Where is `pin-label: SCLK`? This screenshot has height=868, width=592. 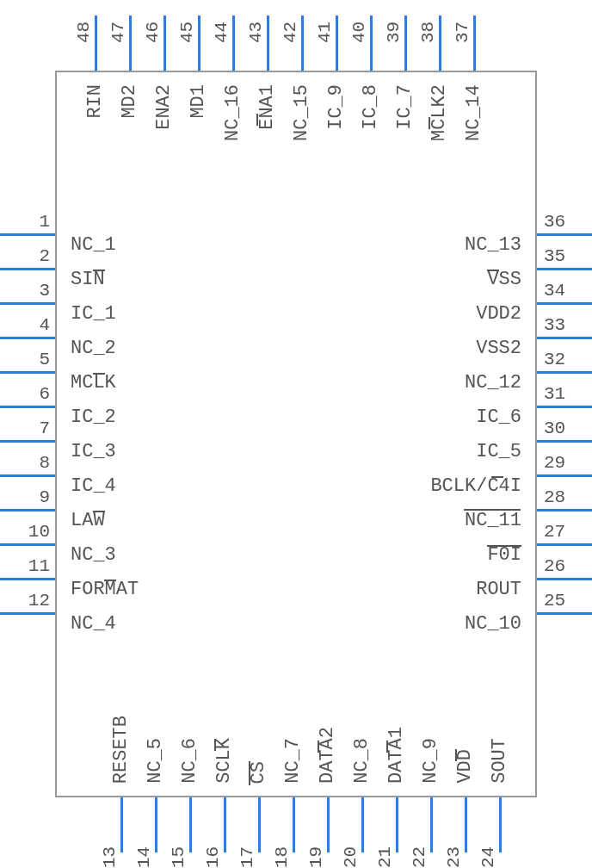
pin-label: SCLK is located at coordinates (224, 761).